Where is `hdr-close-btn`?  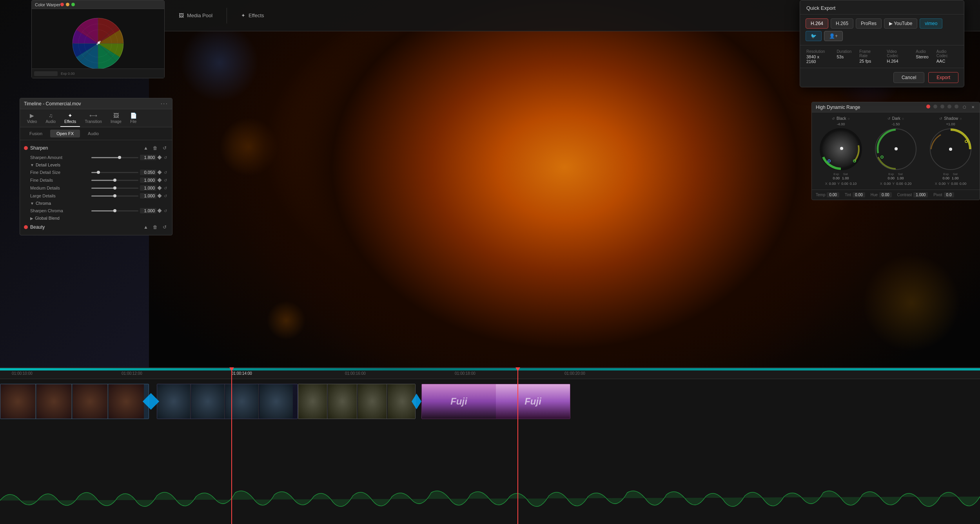 hdr-close-btn is located at coordinates (928, 107).